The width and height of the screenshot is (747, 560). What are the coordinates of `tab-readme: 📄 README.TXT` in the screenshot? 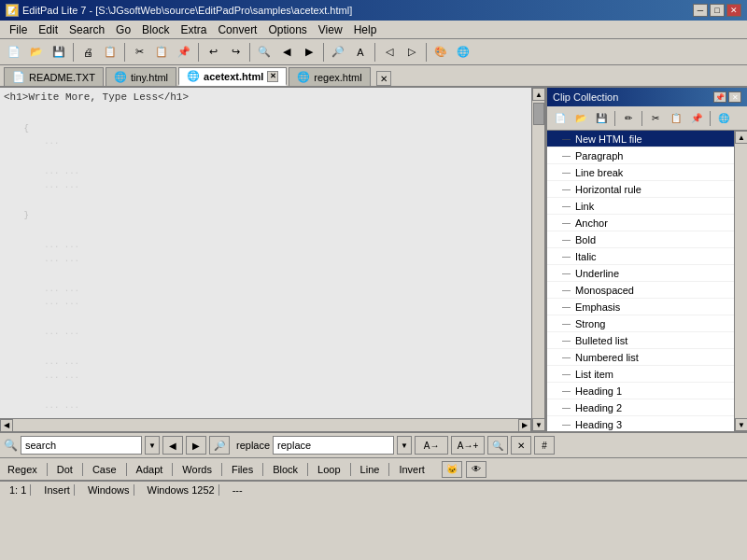 It's located at (54, 77).